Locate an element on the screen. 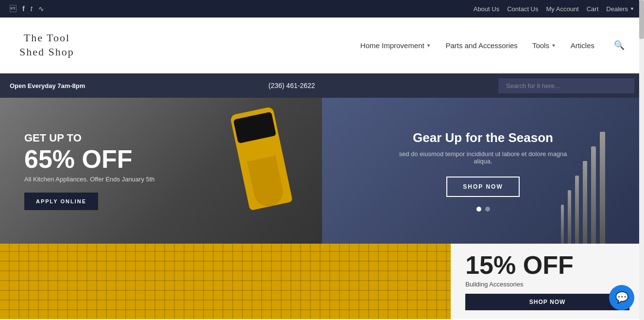 The height and width of the screenshot is (320, 644). main-nav-links: Home Improvement ▼ Parts and Accessories… is located at coordinates (492, 45).